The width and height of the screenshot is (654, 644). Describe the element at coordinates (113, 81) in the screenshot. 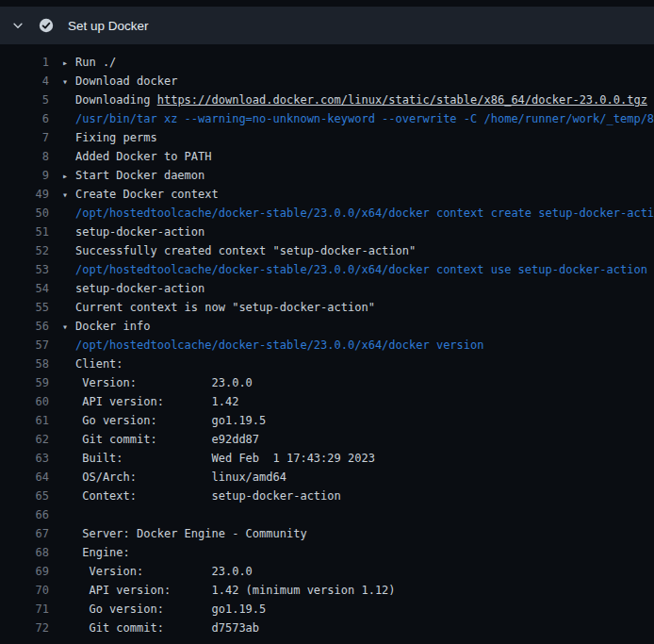

I see `log-group-header: ▾Download docker` at that location.